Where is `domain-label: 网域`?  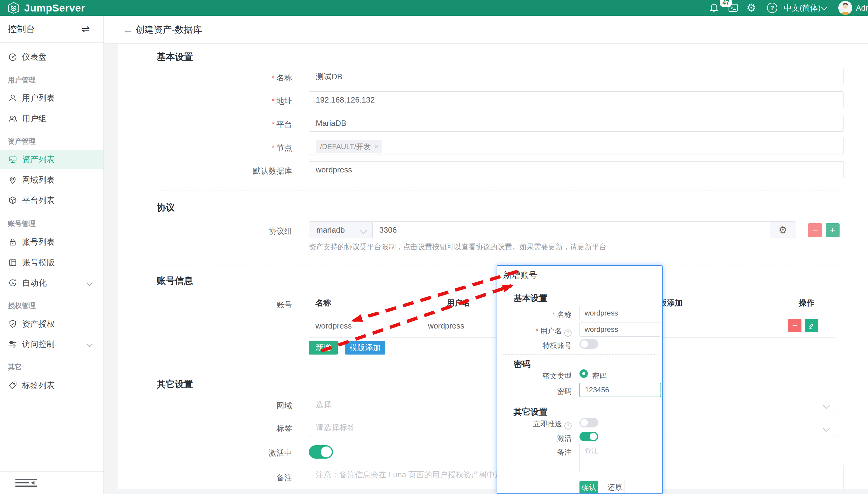
domain-label: 网域 is located at coordinates (247, 406).